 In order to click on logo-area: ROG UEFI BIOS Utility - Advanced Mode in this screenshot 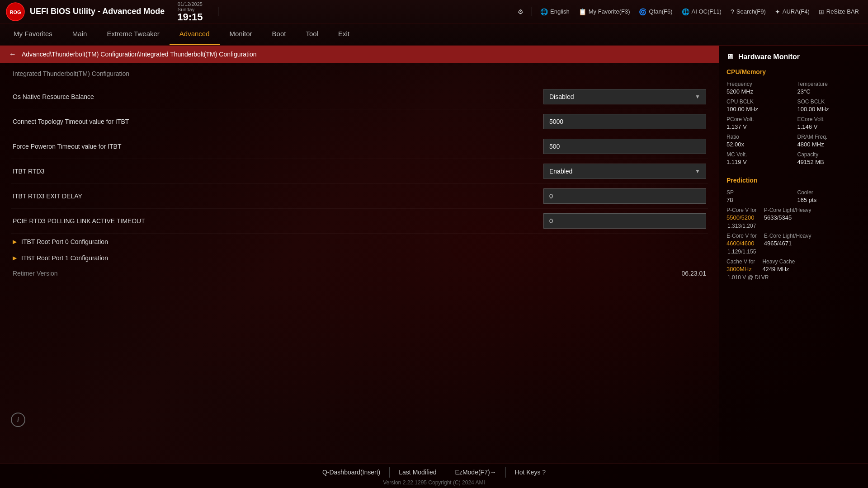, I will do `click(85, 12)`.